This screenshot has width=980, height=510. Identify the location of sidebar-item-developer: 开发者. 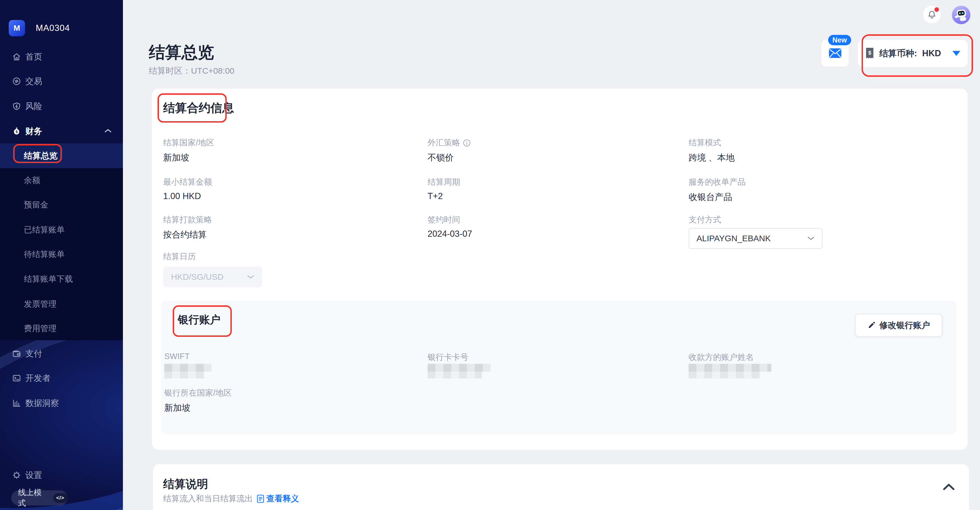
(62, 378).